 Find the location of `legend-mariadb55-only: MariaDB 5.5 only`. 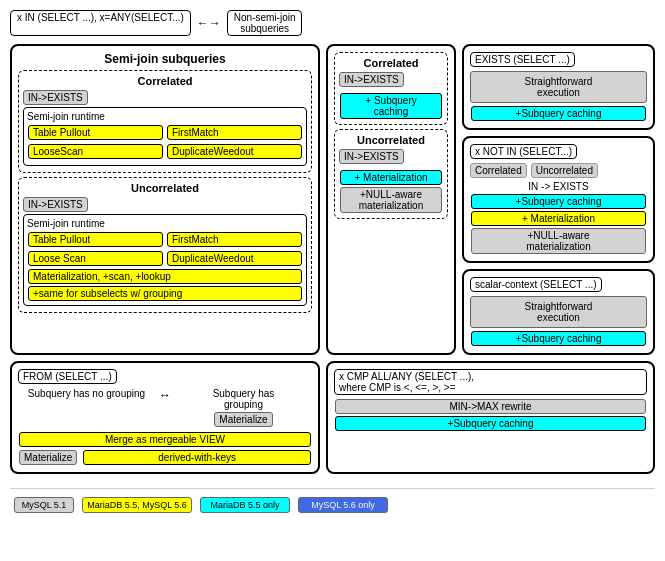

legend-mariadb55-only: MariaDB 5.5 only is located at coordinates (245, 505).